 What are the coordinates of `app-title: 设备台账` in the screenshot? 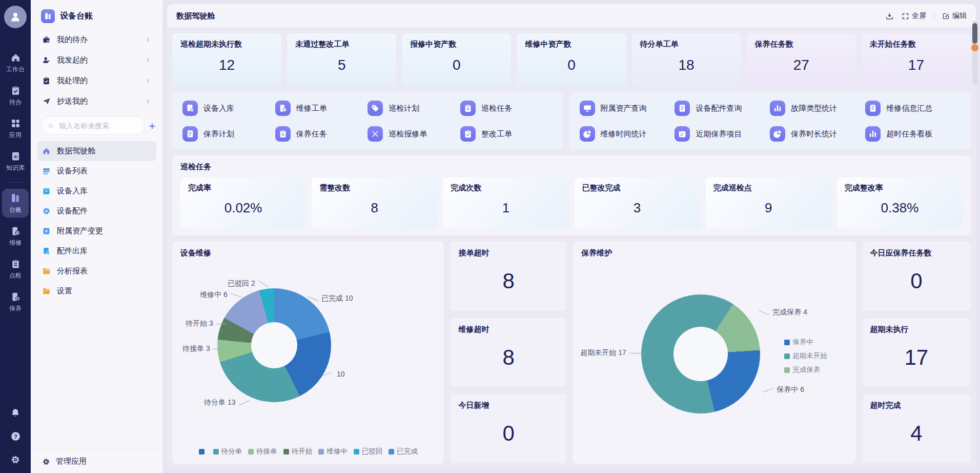 It's located at (76, 16).